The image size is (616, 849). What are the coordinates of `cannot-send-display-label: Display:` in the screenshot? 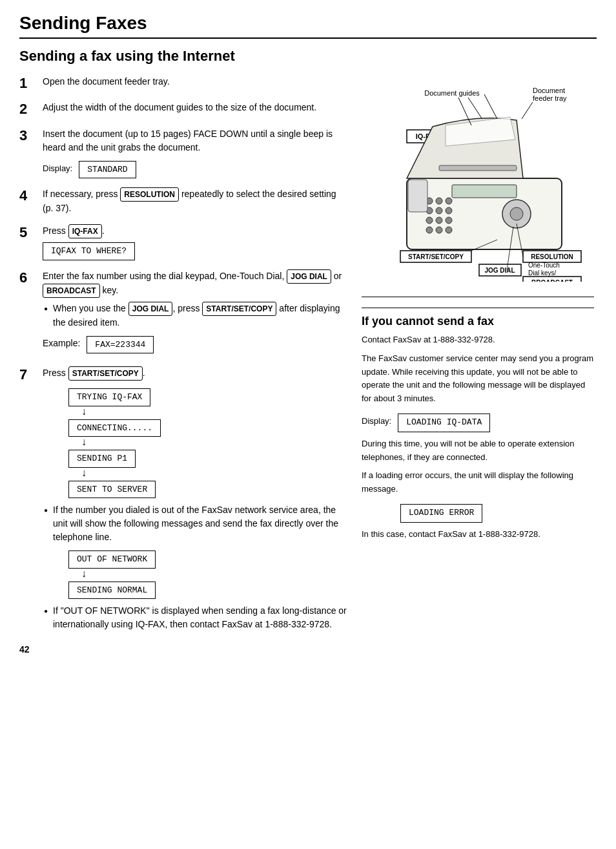 It's located at (376, 421).